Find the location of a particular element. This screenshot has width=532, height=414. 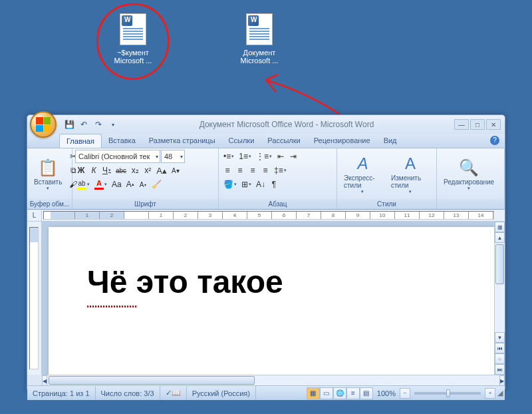

full-screen-view: ▭ is located at coordinates (327, 393).